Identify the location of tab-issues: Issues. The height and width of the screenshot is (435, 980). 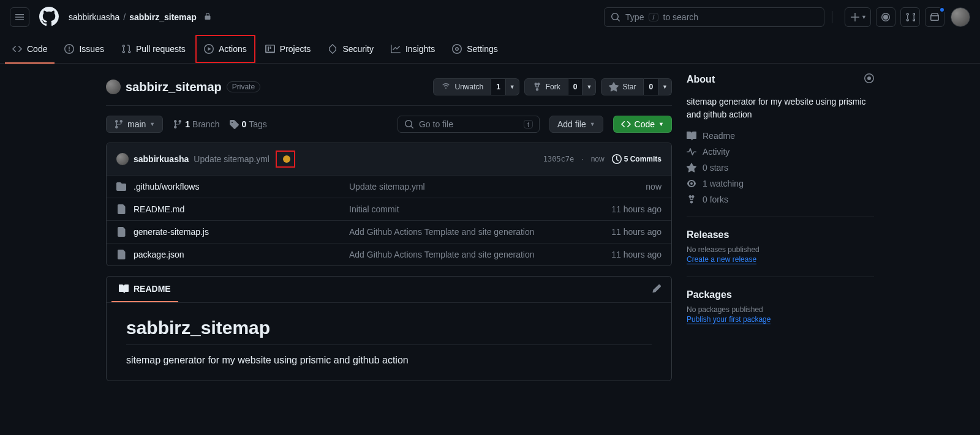
(84, 49).